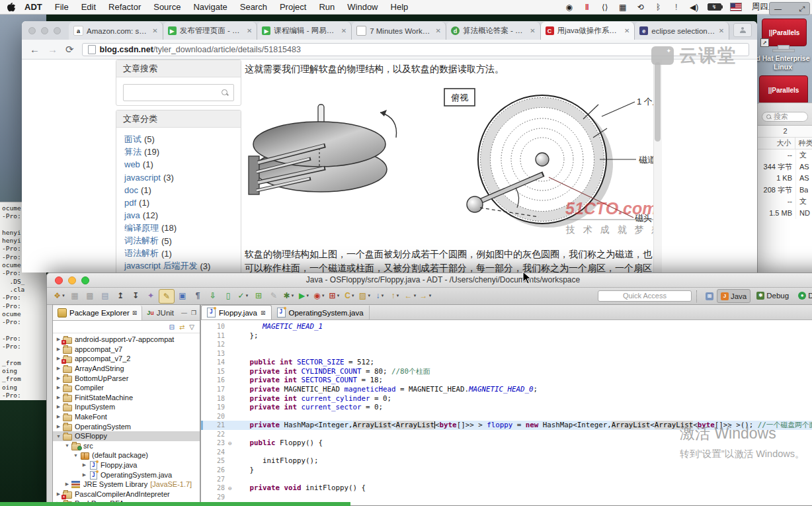  I want to click on tree-item-bottomupparser: ▶BottomUpParser, so click(126, 378).